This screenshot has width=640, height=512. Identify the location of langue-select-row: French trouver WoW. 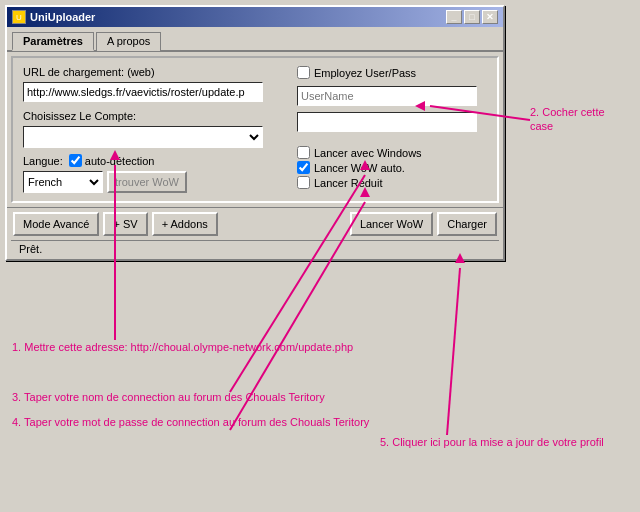
(156, 182).